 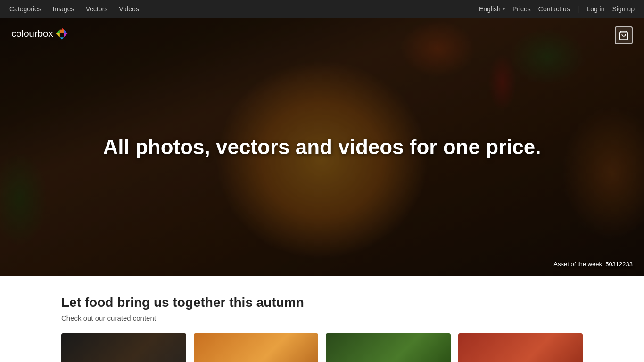 I want to click on nav-videos: Videos, so click(x=129, y=9).